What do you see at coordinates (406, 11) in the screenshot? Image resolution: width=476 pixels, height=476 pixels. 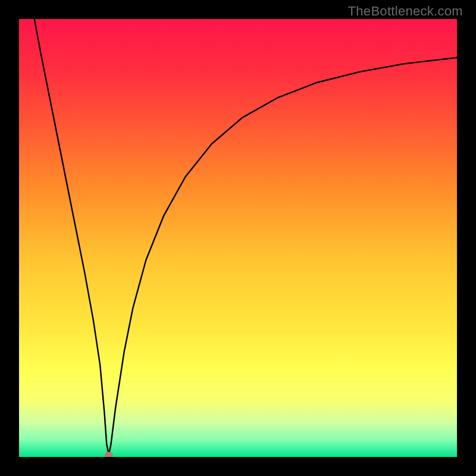 I see `watermark-text: TheBottleneck.com` at bounding box center [406, 11].